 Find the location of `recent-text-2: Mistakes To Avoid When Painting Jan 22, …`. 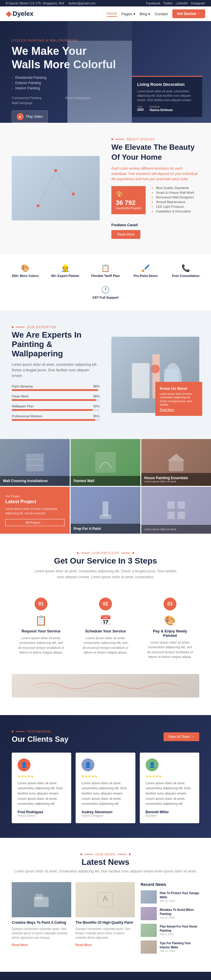

recent-text-2: Mistakes To Avoid When Painting Jan 22, … is located at coordinates (179, 913).